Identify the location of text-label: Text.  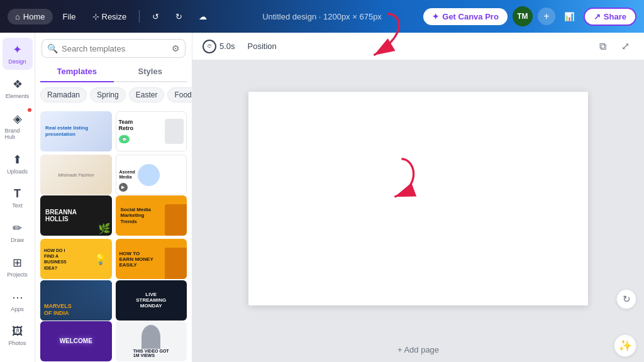
(18, 206).